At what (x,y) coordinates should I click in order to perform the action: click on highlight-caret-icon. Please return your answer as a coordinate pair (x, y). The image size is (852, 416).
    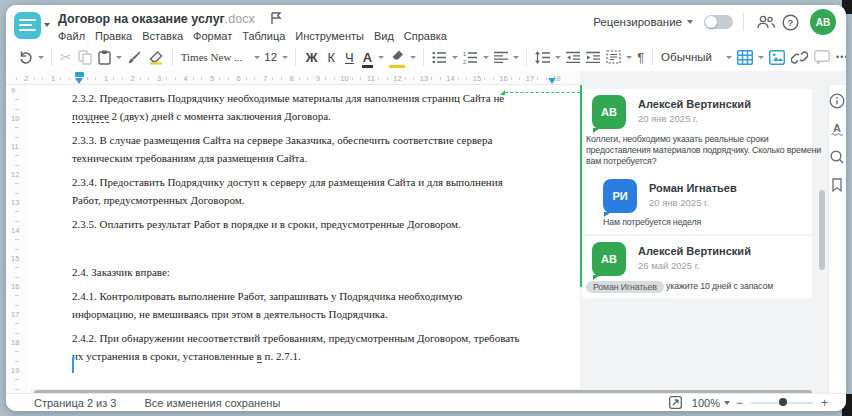
    Looking at the image, I should click on (413, 58).